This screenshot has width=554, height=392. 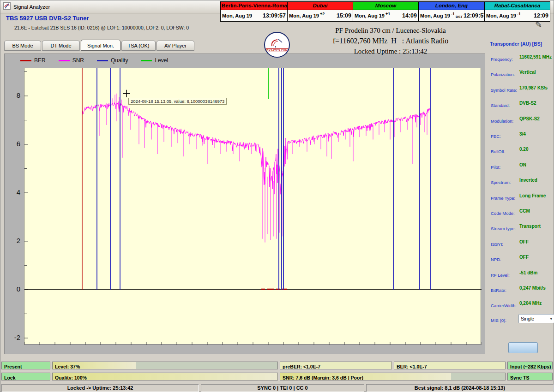 What do you see at coordinates (48, 18) in the screenshot?
I see `tuner-name: TBS 5927 USB DVB-S2 Tuner` at bounding box center [48, 18].